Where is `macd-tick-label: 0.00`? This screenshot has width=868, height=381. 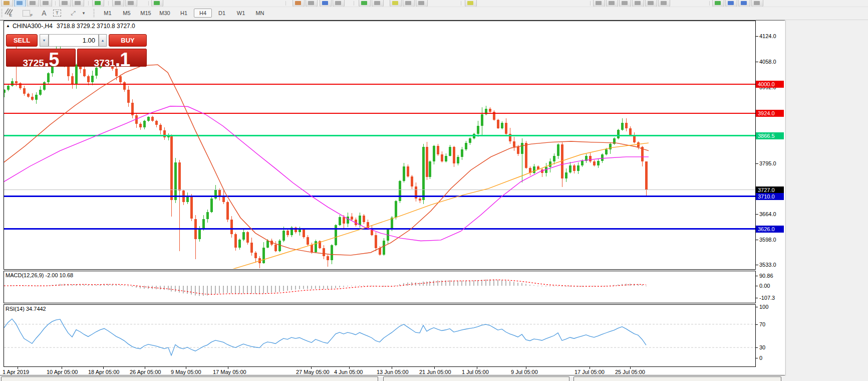
macd-tick-label: 0.00 is located at coordinates (764, 286).